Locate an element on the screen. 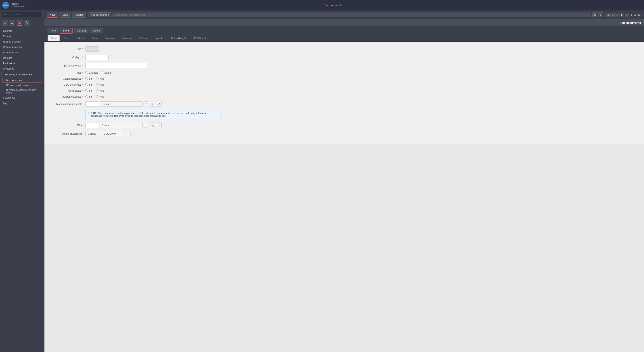  sidebar-item-rotinas-provedor: Rotinas provedor is located at coordinates (22, 42).